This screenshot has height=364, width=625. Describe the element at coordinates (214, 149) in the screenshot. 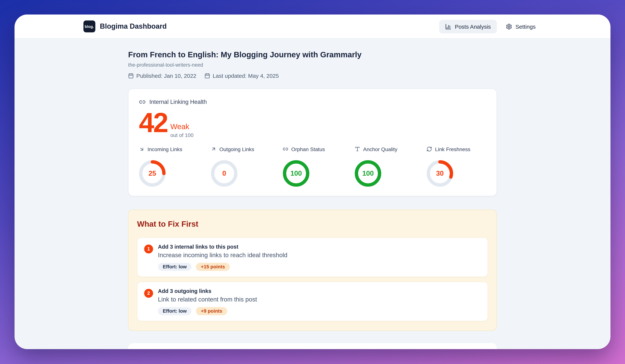

I see `arrow-up-right-icon` at that location.